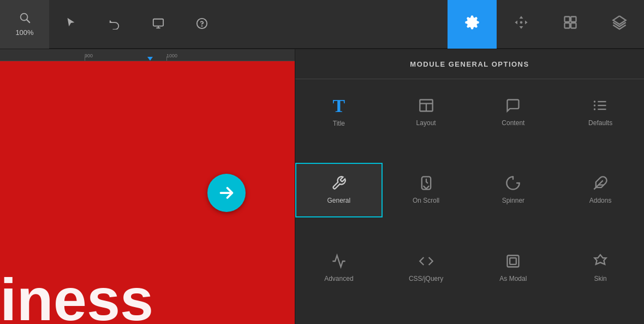  What do you see at coordinates (426, 123) in the screenshot?
I see `panel-label-layout: Layout` at bounding box center [426, 123].